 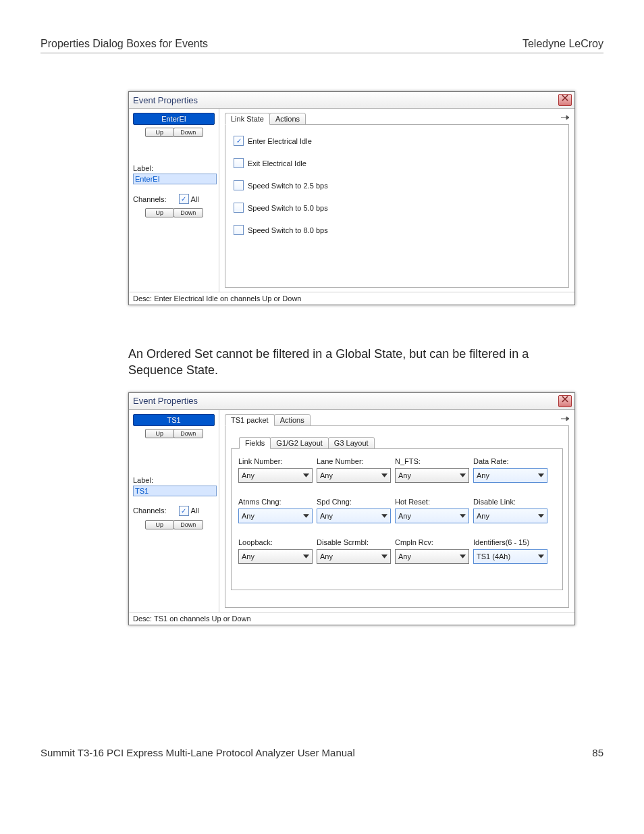 I want to click on field-label: Loopback:, so click(x=275, y=542).